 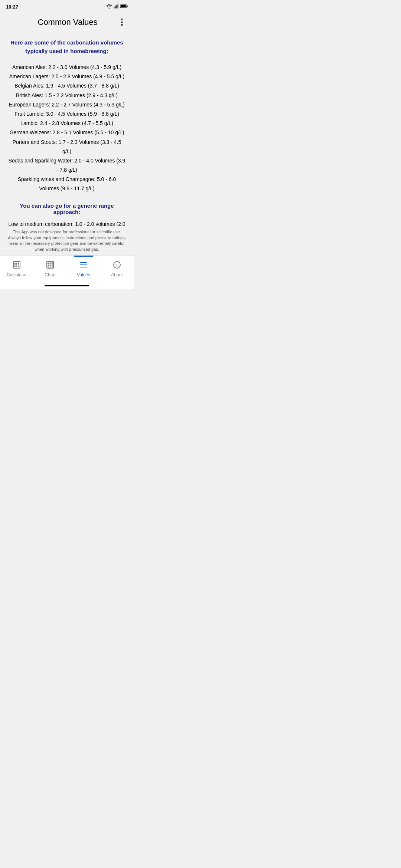 I want to click on list-item: American Lagers: 2.5 - 2.8 Volumes (4.9 …, so click(x=67, y=76).